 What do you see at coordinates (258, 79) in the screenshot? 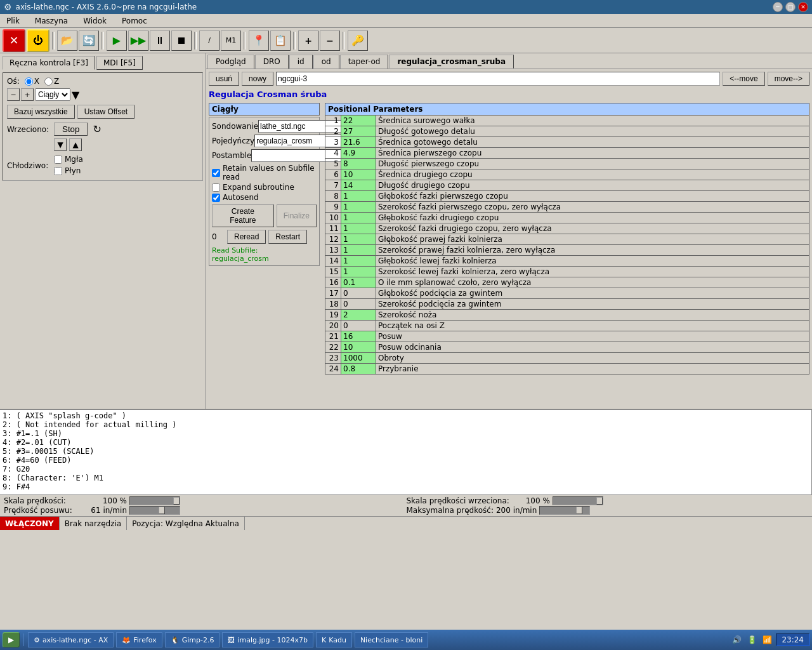
I see `nowy-button: nowy` at bounding box center [258, 79].